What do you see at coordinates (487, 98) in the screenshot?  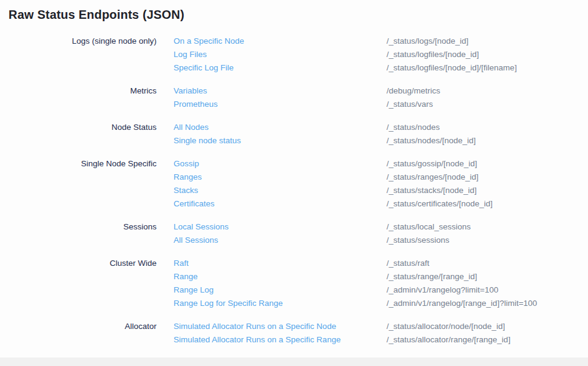 I see `paths-column: /debug/metrics/_status/vars` at bounding box center [487, 98].